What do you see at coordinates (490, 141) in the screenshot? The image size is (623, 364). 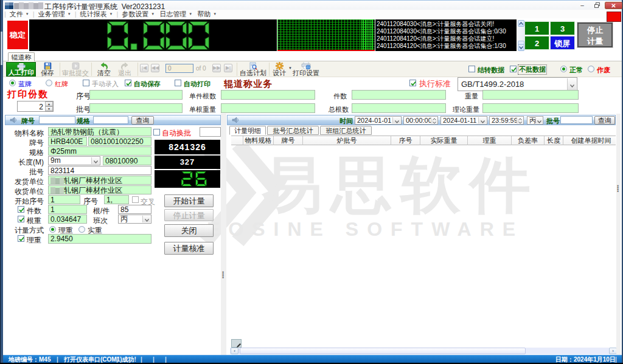 I see `grid-column-header: 理重` at bounding box center [490, 141].